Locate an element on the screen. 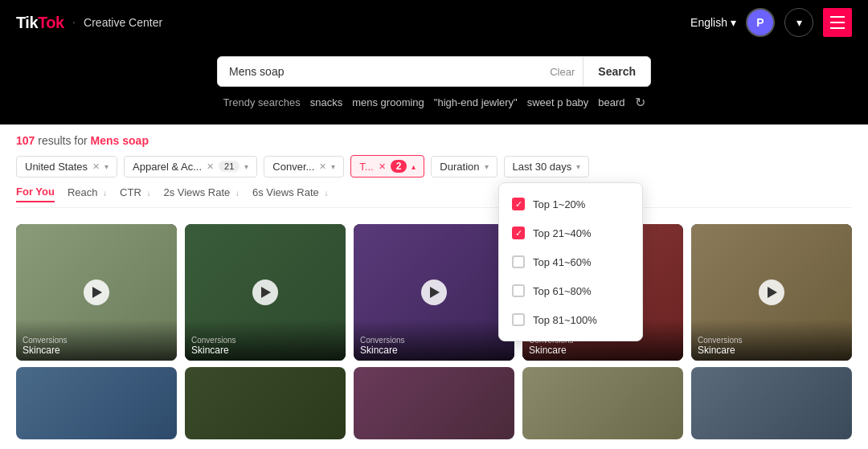 This screenshot has height=449, width=868. search-input is located at coordinates (379, 71).